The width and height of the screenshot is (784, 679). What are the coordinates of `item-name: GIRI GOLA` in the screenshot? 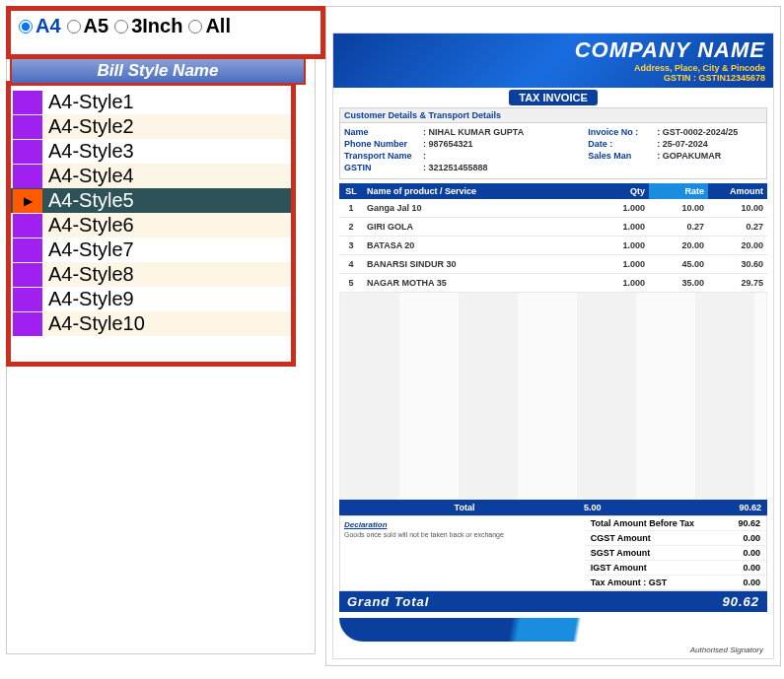 It's located at (476, 227).